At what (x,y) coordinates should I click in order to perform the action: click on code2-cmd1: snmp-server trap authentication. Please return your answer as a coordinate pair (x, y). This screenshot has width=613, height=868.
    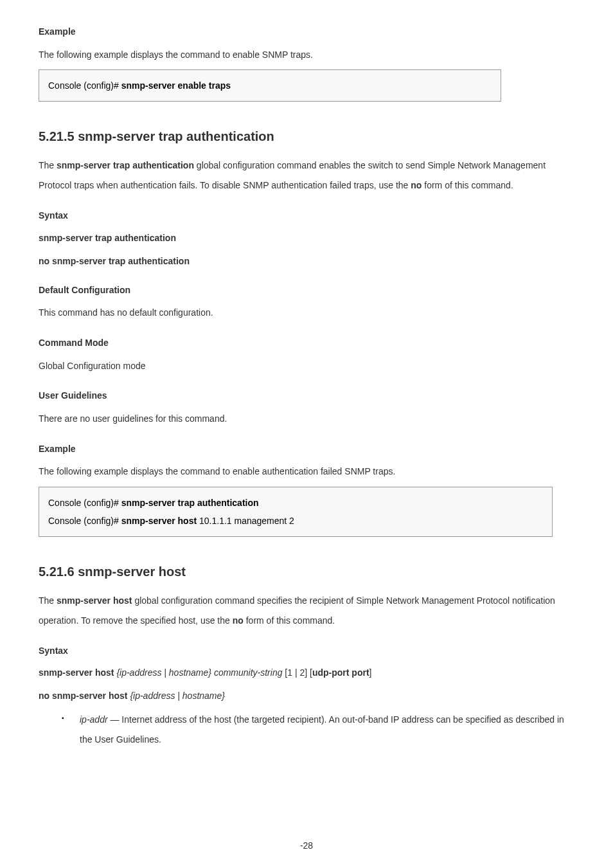
    Looking at the image, I should click on (190, 503).